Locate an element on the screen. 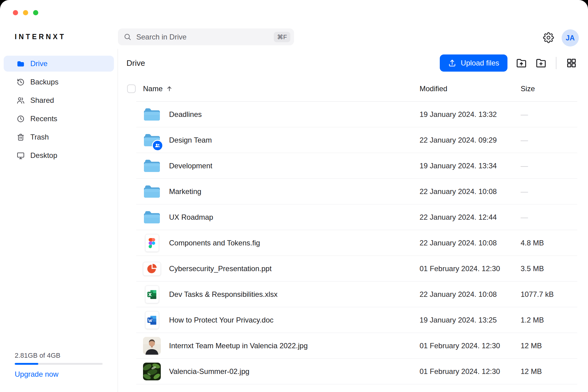 Image resolution: width=588 pixels, height=392 pixels. ppt-icon is located at coordinates (152, 269).